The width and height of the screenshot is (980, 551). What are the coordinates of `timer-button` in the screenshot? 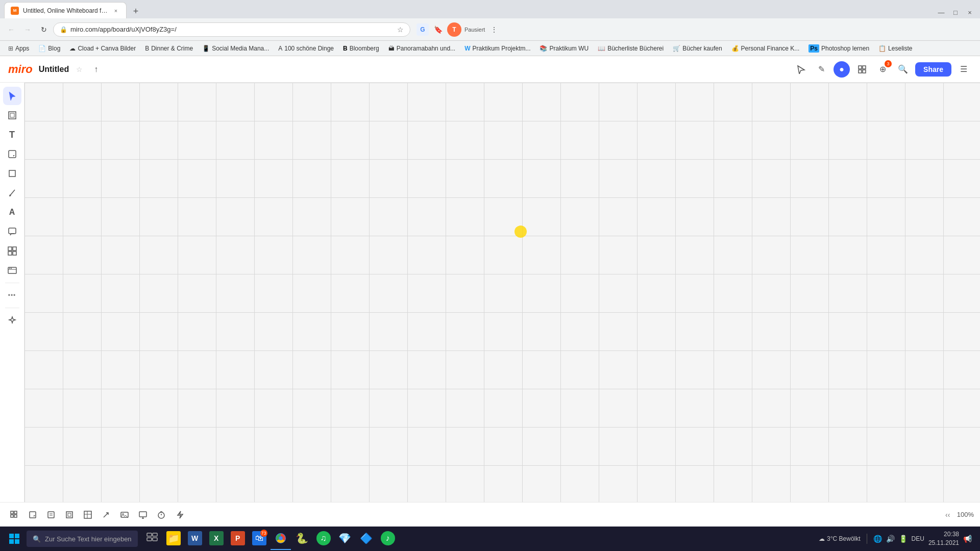 It's located at (161, 515).